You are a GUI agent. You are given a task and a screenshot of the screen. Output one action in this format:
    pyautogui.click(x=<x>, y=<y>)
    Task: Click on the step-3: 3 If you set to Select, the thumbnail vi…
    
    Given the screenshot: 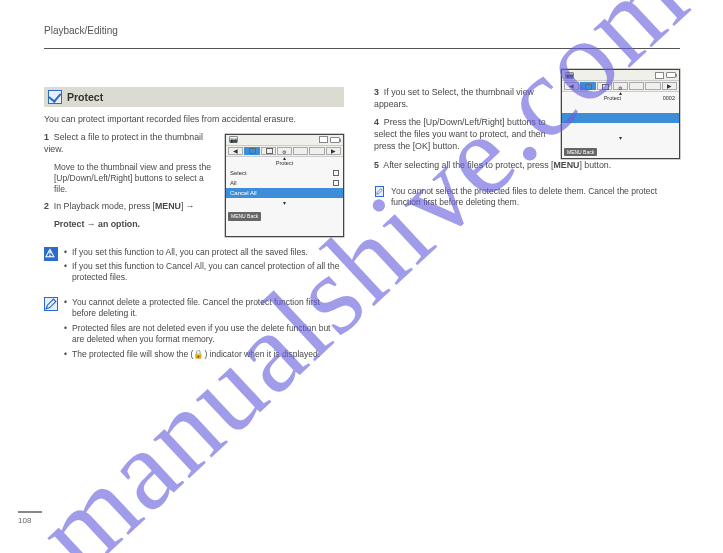 What is the action you would take?
    pyautogui.click(x=464, y=99)
    